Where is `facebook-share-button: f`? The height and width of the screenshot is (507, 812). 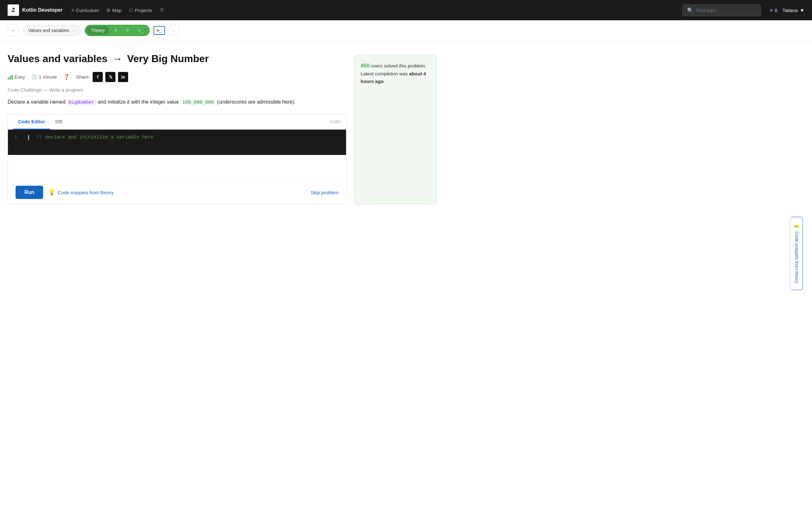 facebook-share-button: f is located at coordinates (98, 77).